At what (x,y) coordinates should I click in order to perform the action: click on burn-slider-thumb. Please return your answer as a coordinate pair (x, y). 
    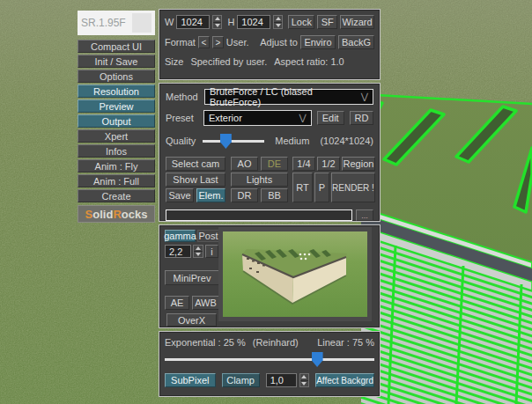
    Looking at the image, I should click on (317, 359).